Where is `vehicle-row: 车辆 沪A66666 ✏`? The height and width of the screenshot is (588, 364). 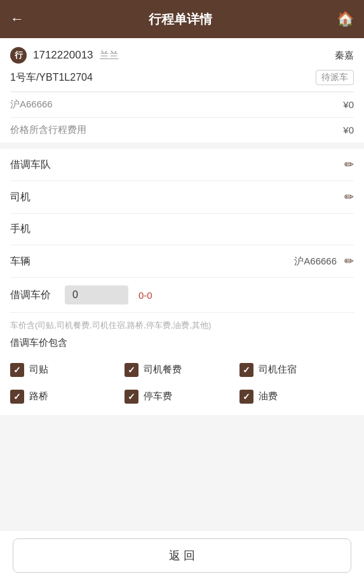
vehicle-row: 车辆 沪A66666 ✏ is located at coordinates (182, 262).